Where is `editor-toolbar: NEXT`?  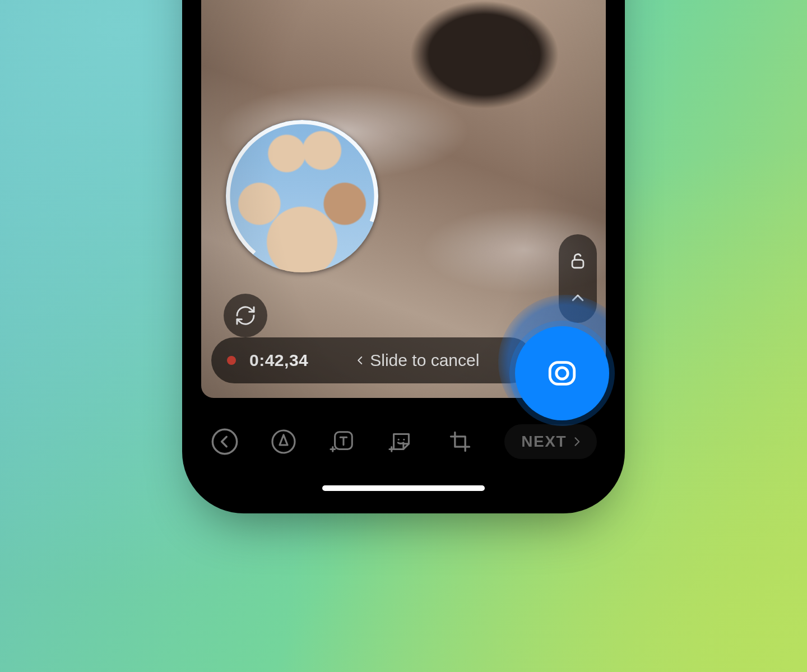
editor-toolbar: NEXT is located at coordinates (404, 442).